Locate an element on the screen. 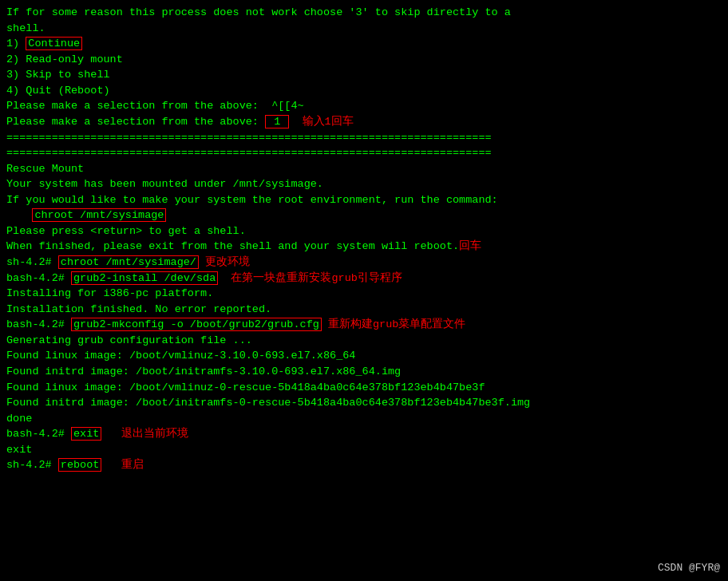 The image size is (728, 581). terminal-line: Found linux image: /boot/vmlinuz-0-rescu… is located at coordinates (364, 388).